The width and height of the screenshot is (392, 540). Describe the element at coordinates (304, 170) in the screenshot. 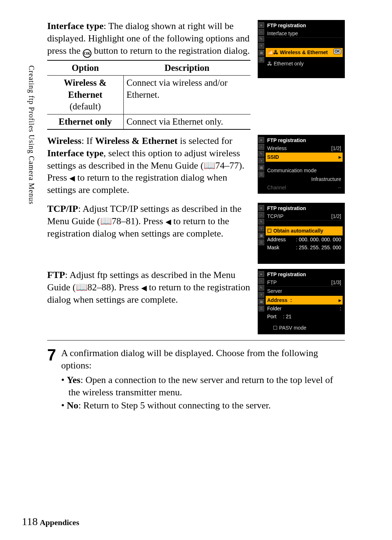

I see `lcd-comm-mode: Communication mode` at that location.